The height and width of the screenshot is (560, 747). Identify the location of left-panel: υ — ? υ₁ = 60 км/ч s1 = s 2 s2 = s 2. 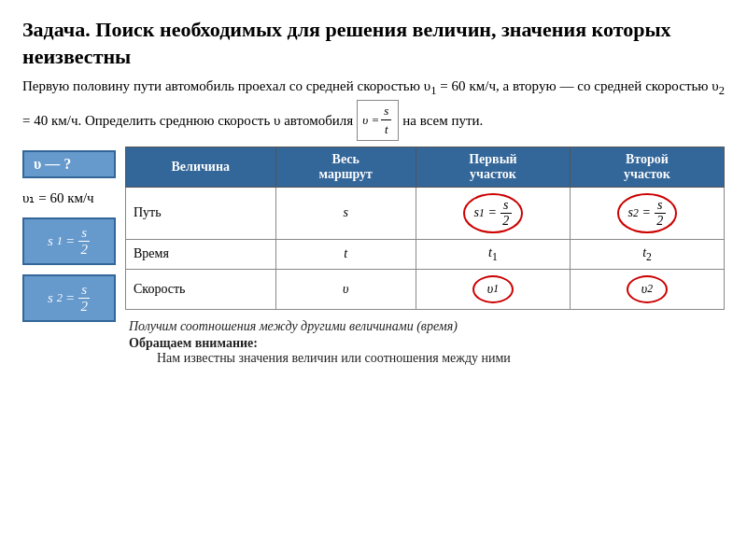
(69, 256).